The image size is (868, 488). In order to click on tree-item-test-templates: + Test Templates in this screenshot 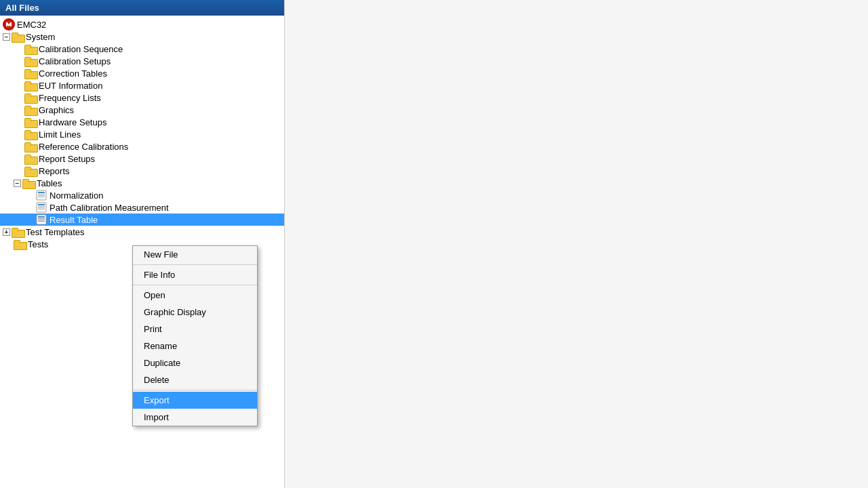, I will do `click(142, 232)`.